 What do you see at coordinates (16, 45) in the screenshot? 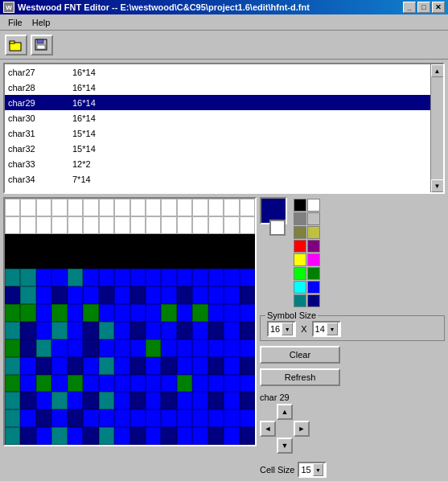
I see `open-button` at bounding box center [16, 45].